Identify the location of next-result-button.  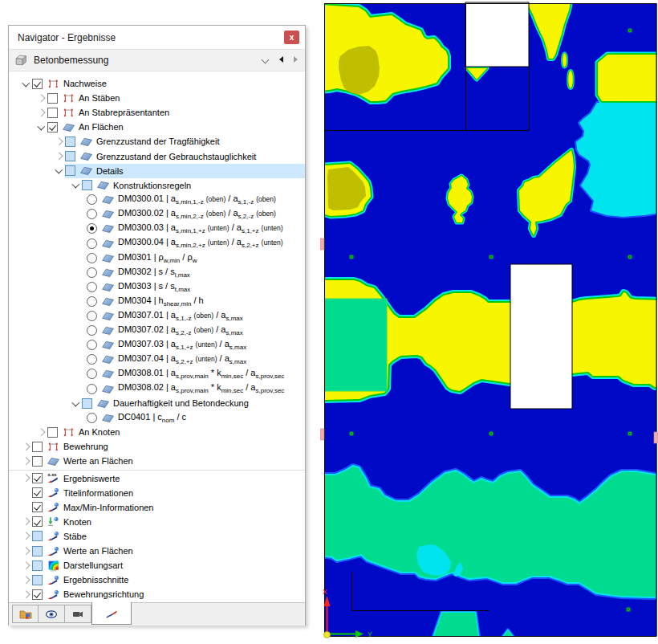
(295, 60).